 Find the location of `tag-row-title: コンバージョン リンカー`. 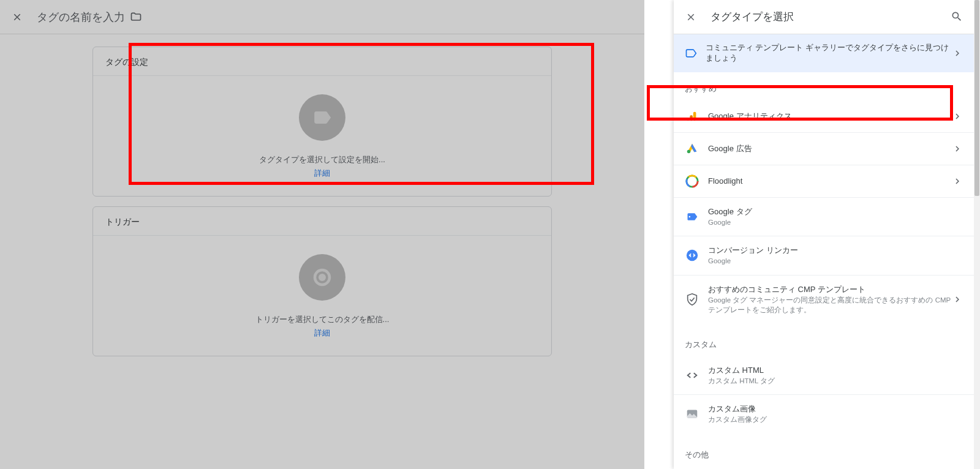

tag-row-title: コンバージョン リンカー is located at coordinates (835, 250).